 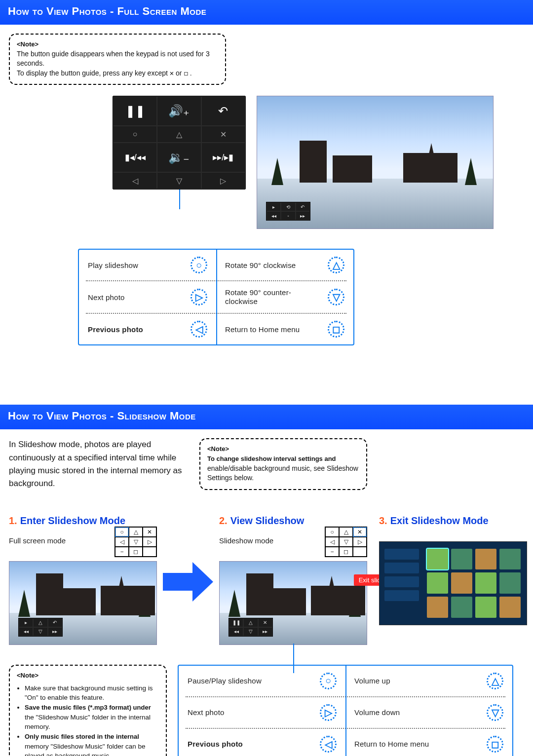 I want to click on step2-title: 2.View Slideshow, so click(x=293, y=521).